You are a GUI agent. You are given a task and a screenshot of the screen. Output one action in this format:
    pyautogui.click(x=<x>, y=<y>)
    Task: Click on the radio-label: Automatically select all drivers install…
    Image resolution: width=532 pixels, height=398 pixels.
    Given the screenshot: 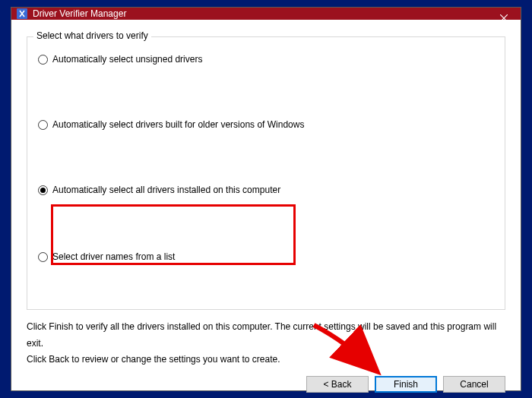 What is the action you would take?
    pyautogui.click(x=166, y=190)
    